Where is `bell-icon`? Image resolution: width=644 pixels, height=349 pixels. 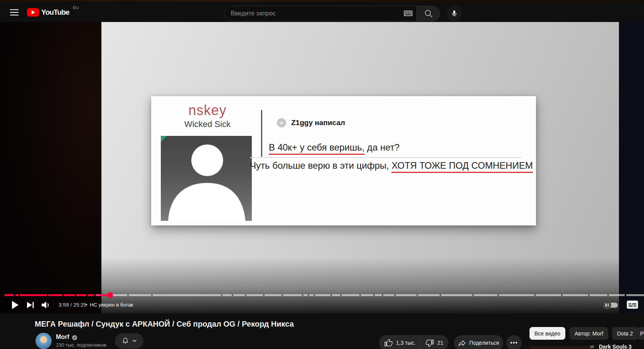
bell-icon is located at coordinates (125, 341).